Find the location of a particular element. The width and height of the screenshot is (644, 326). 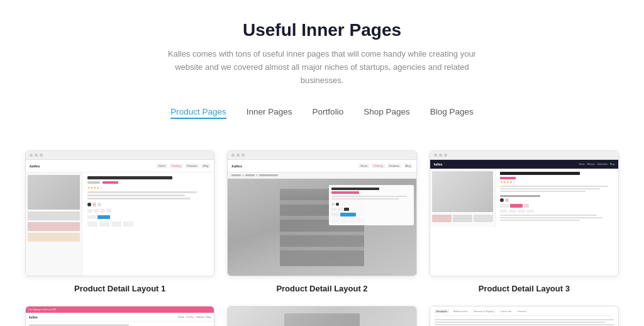

product-screenshot-4: Free shipping on orders over $50 kalles … is located at coordinates (119, 316).